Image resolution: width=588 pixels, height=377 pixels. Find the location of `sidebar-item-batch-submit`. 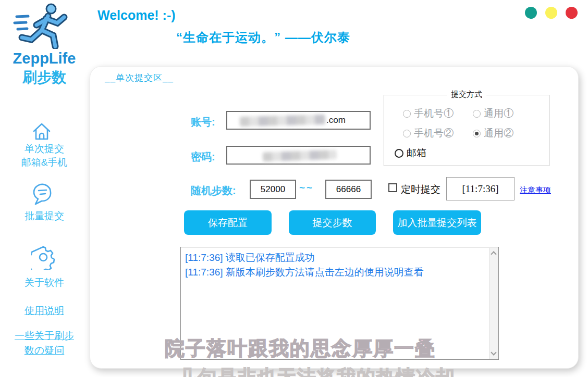

sidebar-item-batch-submit is located at coordinates (42, 195).